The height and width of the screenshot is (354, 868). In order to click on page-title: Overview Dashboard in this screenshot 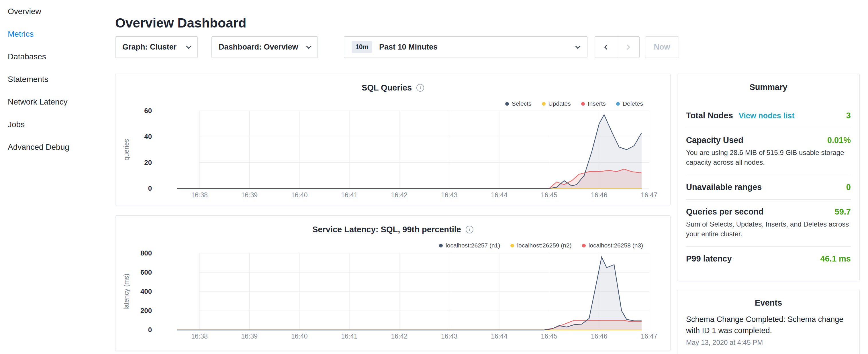, I will do `click(181, 23)`.